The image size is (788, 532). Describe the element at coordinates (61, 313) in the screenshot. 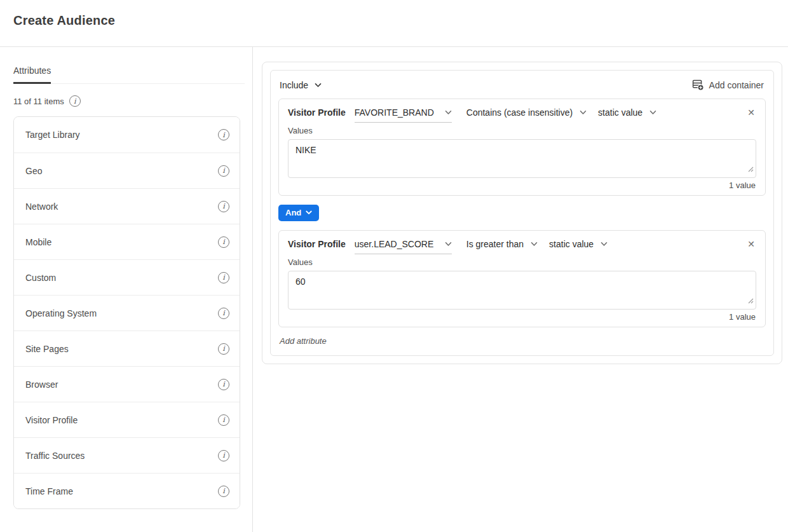

I see `sidebar-item-label: Operating System` at that location.